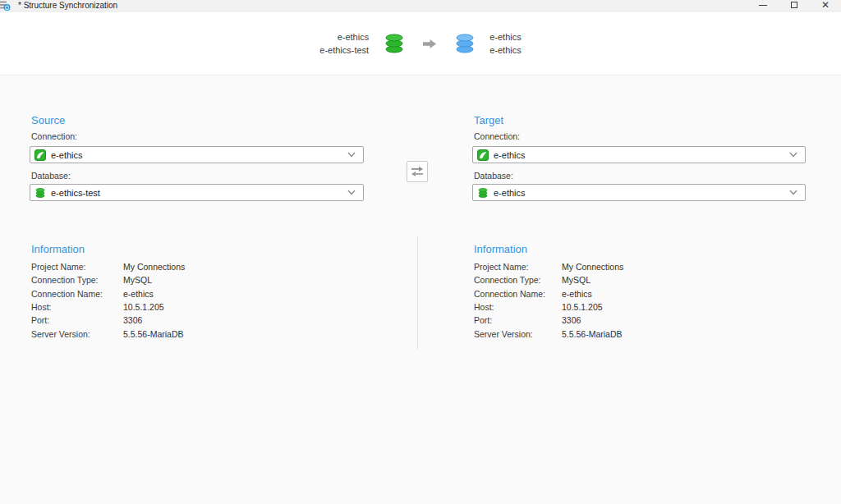 This screenshot has width=841, height=504. What do you see at coordinates (199, 155) in the screenshot?
I see `source-connection-value: e-ethics` at bounding box center [199, 155].